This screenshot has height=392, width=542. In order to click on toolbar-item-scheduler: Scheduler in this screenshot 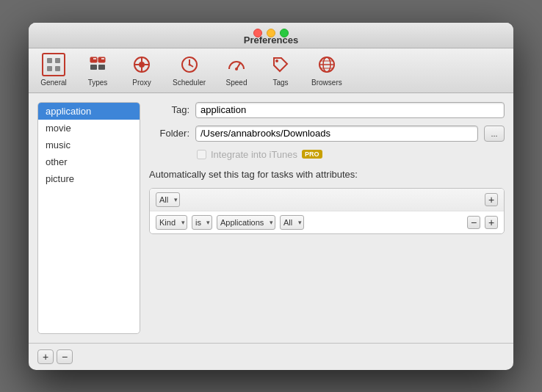, I will do `click(189, 70)`.